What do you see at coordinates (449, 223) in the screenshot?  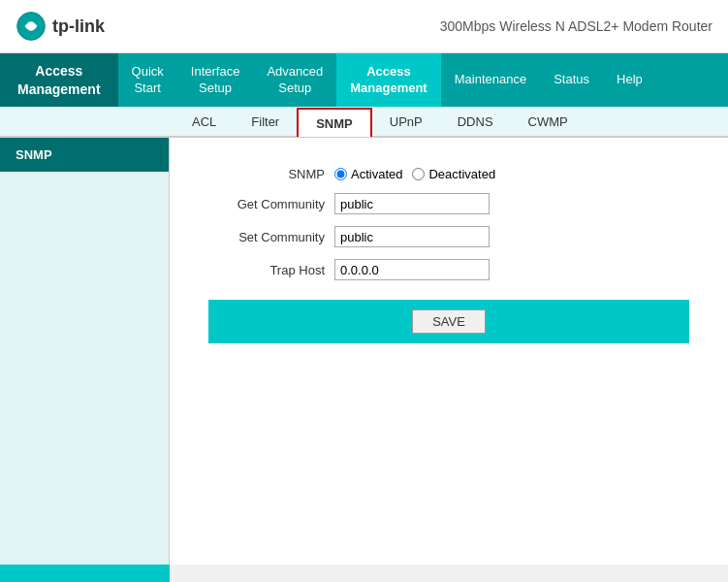 I see `form-section: SNMP Activated Deactivated Get Community` at bounding box center [449, 223].